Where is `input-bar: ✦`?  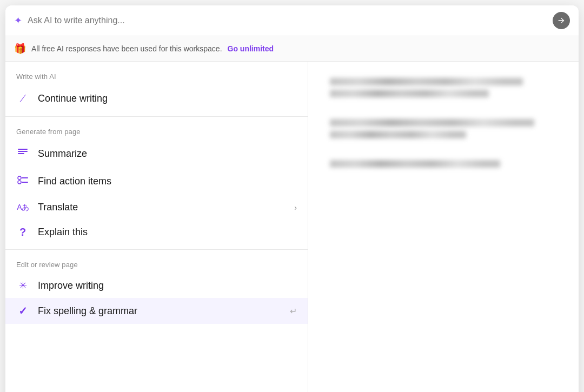
input-bar: ✦ is located at coordinates (292, 21).